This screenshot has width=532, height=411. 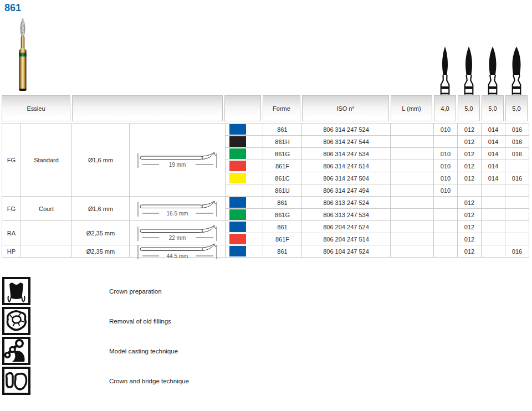 I want to click on length-type-cell: Standard, so click(x=47, y=160).